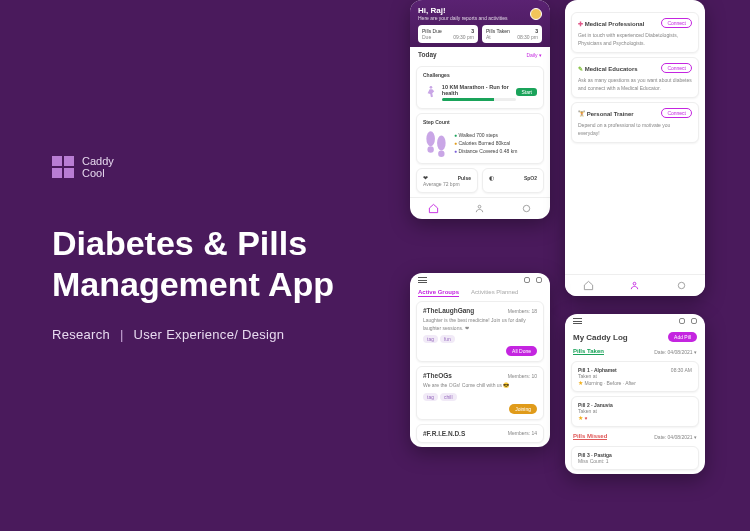 This screenshot has height=531, width=750. What do you see at coordinates (676, 23) in the screenshot?
I see `connect-button-1: Connect` at bounding box center [676, 23].